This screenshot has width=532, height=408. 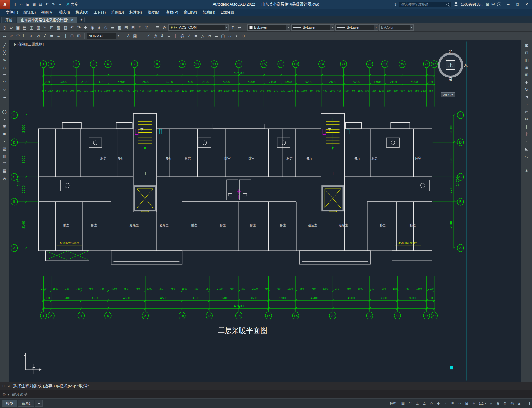 What do you see at coordinates (527, 82) in the screenshot?
I see `move-icon: ✚` at bounding box center [527, 82].